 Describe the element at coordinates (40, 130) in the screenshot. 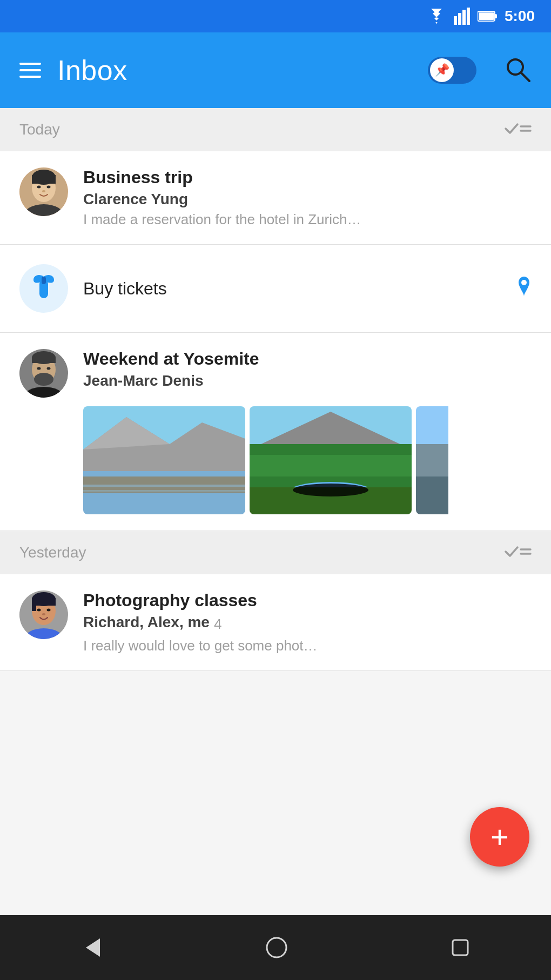

I see `today-label: Today` at that location.